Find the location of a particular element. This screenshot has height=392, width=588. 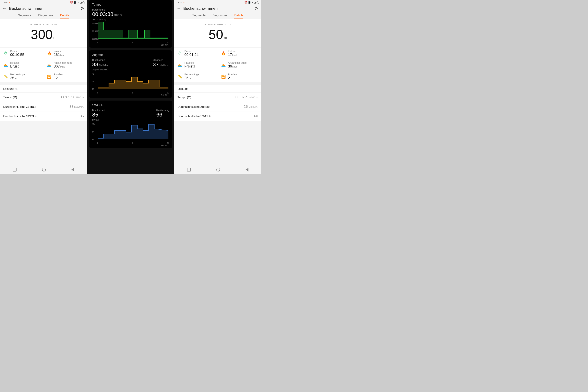

distance: 300m is located at coordinates (44, 37).